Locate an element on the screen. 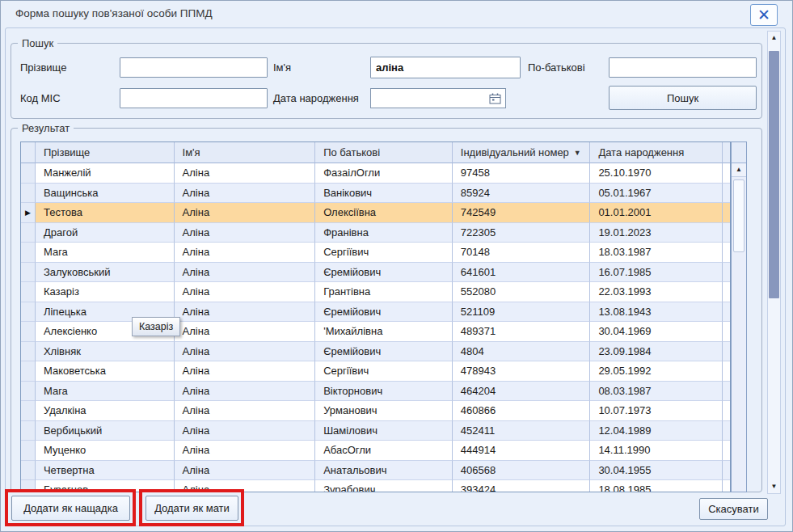 The image size is (793, 532). table-scrollbar: ▲ is located at coordinates (739, 317).